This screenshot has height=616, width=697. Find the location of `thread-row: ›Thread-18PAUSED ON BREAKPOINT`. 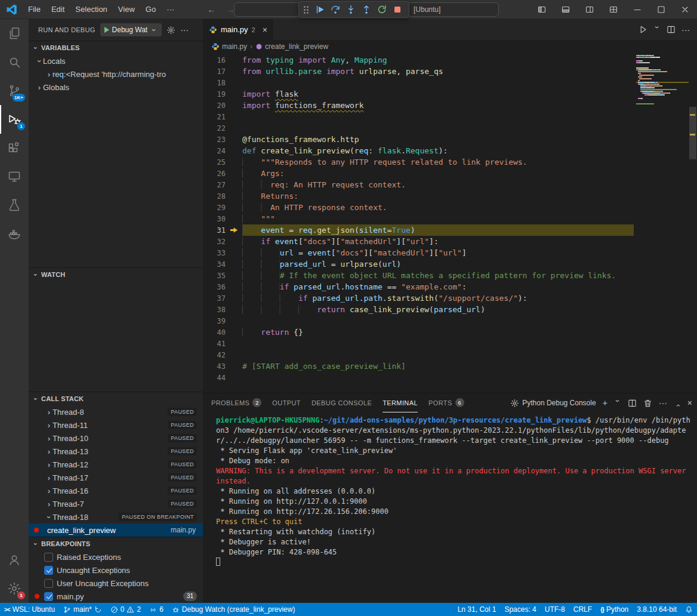

thread-row: ›Thread-18PAUSED ON BREAKPOINT is located at coordinates (116, 517).